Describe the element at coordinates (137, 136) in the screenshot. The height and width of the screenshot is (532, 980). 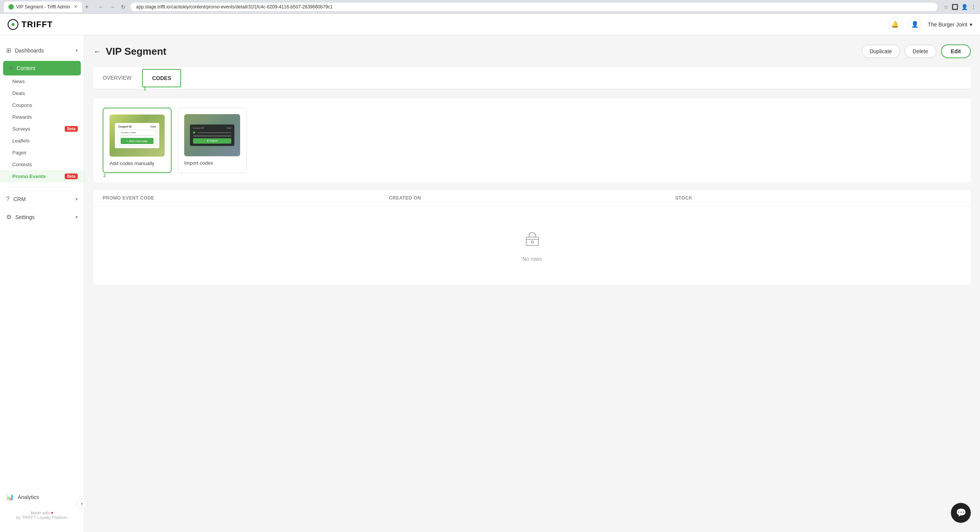
I see `add-codes-thumbnail: Coupon ID Date Coupon Codes + Add manual…` at that location.